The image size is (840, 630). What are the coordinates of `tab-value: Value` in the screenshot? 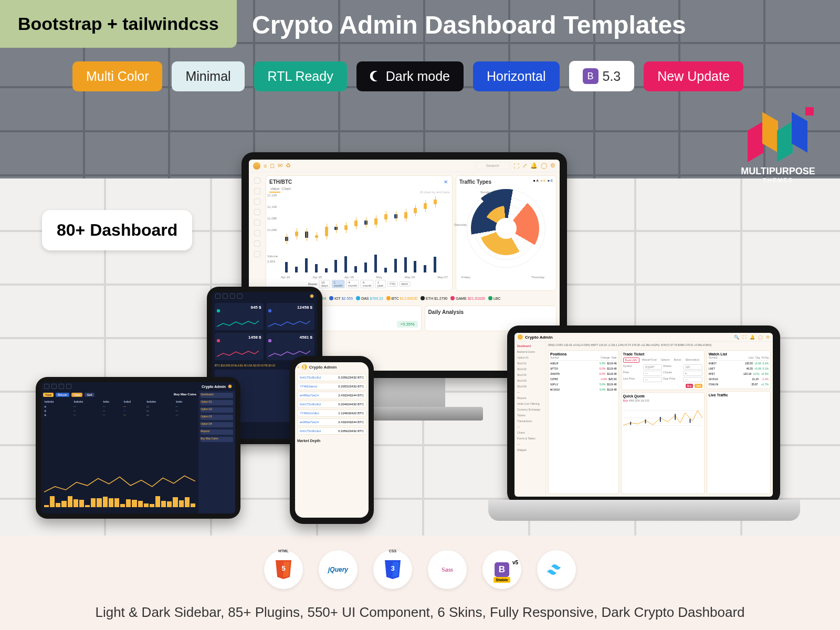 It's located at (275, 189).